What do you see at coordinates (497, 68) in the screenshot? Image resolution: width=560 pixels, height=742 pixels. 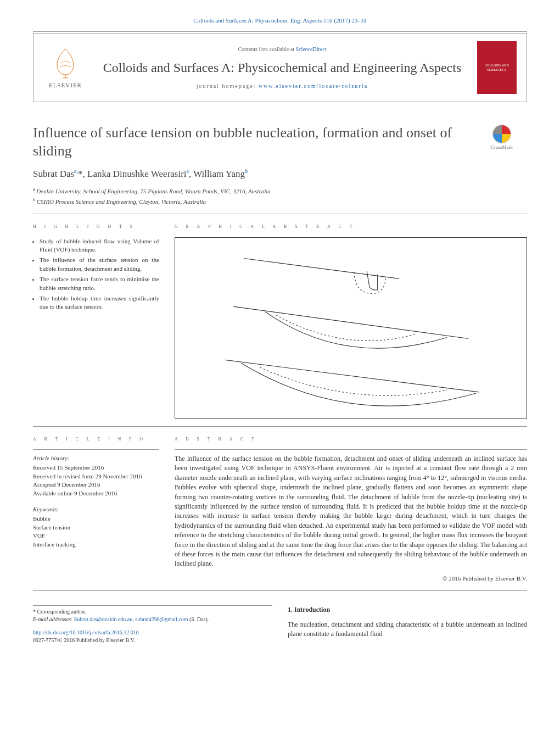 I see `journal-cover-thumbnail: COLLOIDS AND SURFACES A` at bounding box center [497, 68].